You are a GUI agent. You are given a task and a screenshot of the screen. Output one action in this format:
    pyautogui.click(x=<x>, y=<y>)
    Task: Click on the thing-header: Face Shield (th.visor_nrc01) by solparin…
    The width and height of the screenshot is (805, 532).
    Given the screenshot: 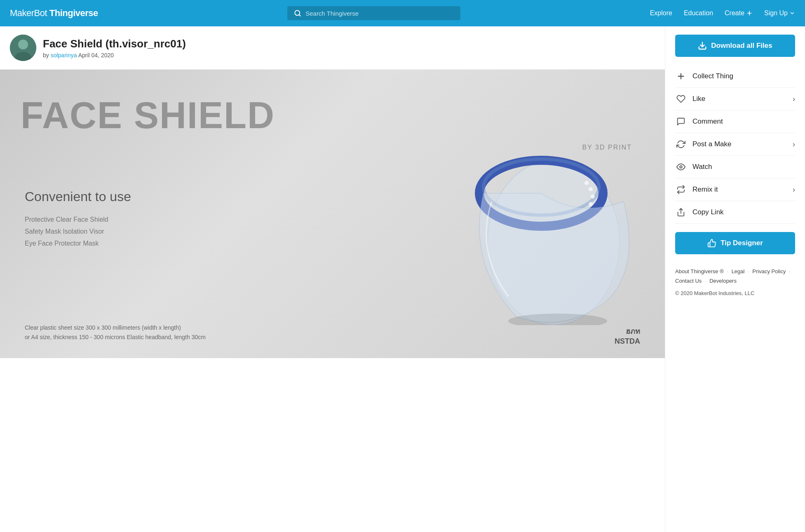 What is the action you would take?
    pyautogui.click(x=332, y=48)
    